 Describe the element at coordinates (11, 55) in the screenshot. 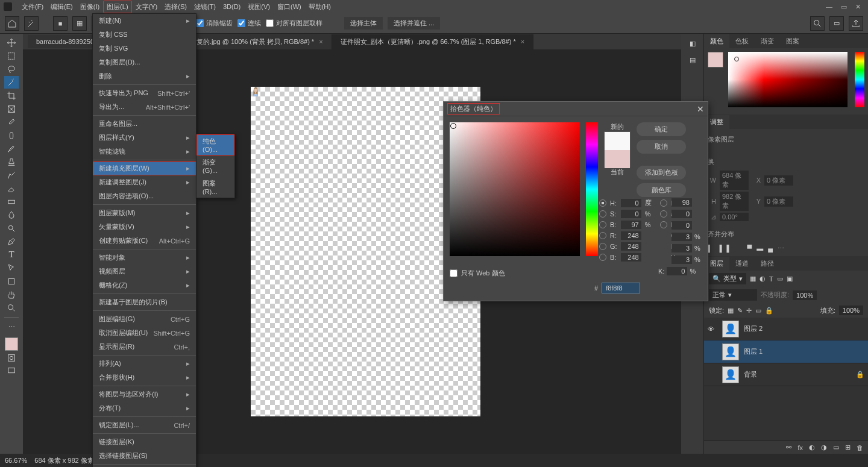

I see `marquee-tool-icon` at that location.